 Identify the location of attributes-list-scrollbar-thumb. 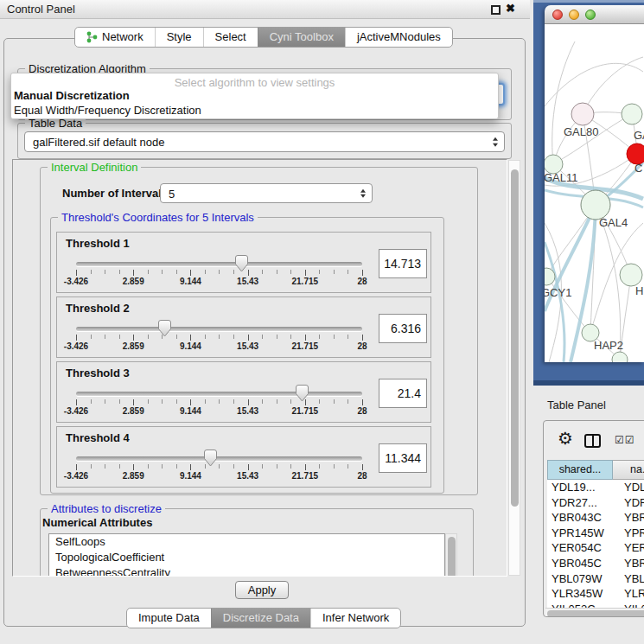
(451, 557).